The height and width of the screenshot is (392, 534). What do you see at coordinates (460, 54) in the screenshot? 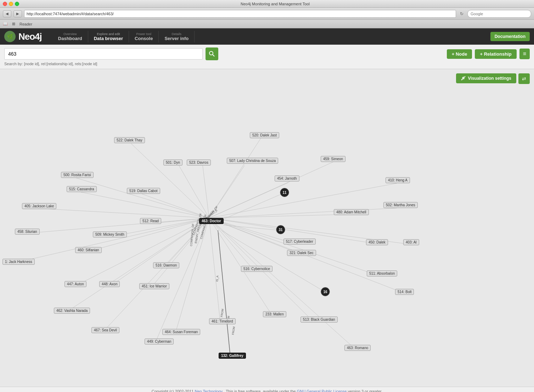
I see `add-node-button: + Node` at bounding box center [460, 54].